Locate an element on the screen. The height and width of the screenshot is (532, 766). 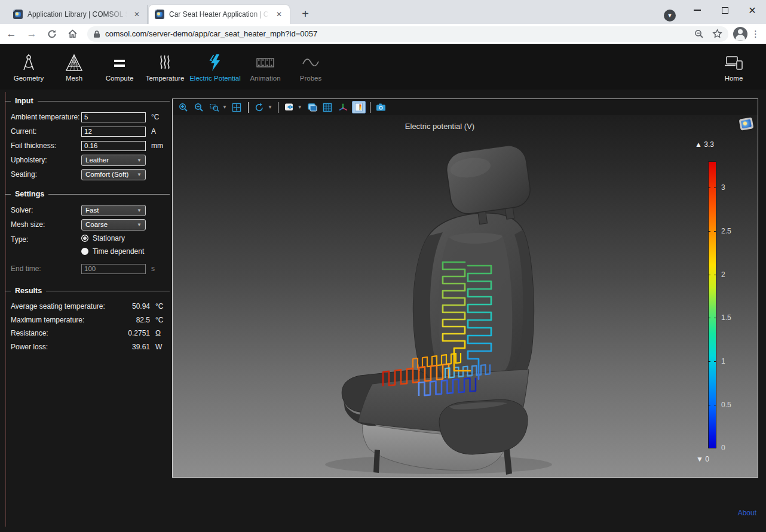
temperature-icon is located at coordinates (165, 62).